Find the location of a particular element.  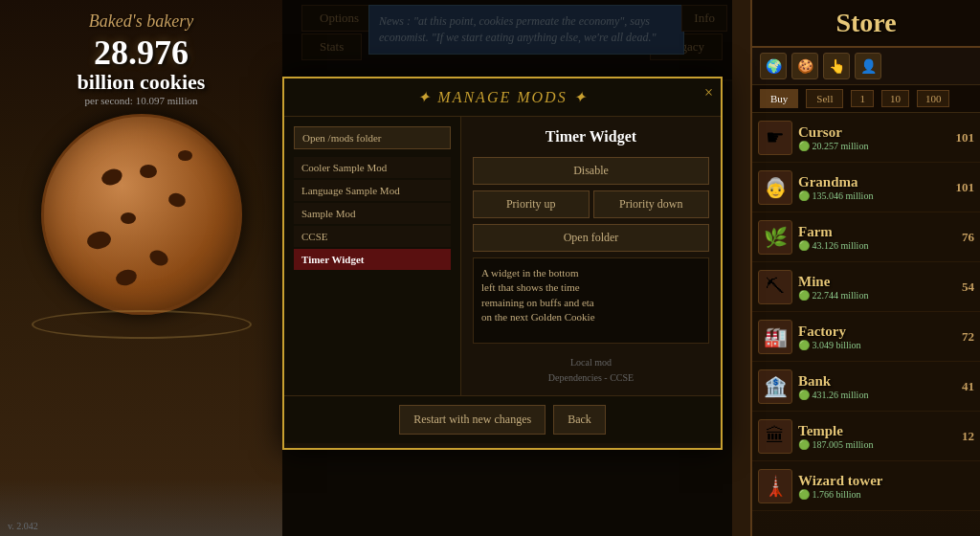

mod-detail-panel: Timer Widget Disable Priority up Priorit… is located at coordinates (591, 257).